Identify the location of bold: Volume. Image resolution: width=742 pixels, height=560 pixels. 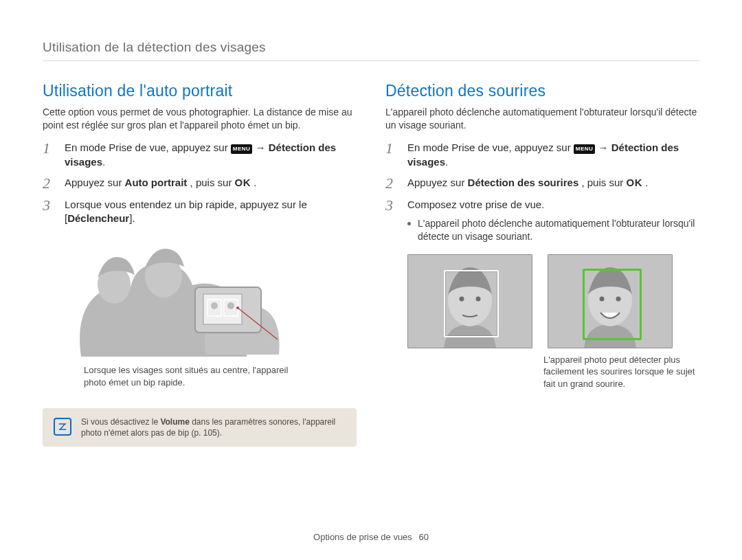
(175, 422).